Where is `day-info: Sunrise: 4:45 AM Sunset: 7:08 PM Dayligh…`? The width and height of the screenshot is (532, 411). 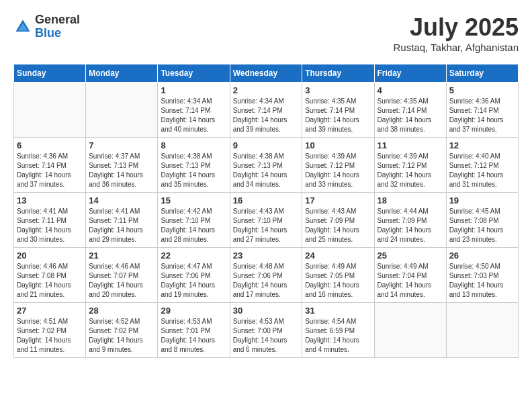
day-info: Sunrise: 4:45 AM Sunset: 7:08 PM Dayligh… is located at coordinates (482, 226).